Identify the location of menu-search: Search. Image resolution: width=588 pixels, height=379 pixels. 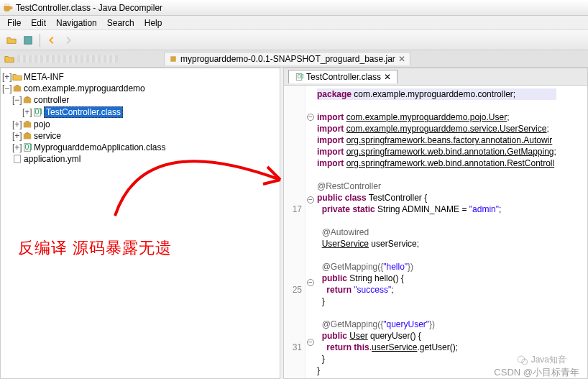
(121, 23).